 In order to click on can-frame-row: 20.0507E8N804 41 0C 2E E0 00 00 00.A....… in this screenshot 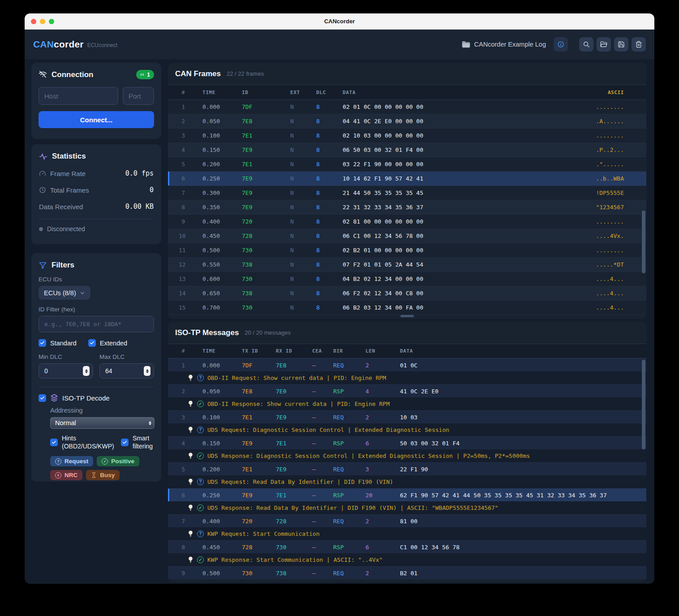, I will do `click(407, 121)`.